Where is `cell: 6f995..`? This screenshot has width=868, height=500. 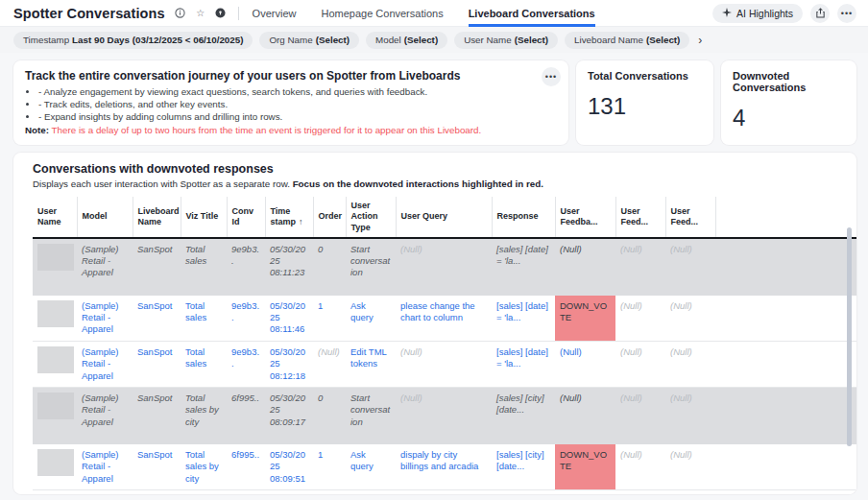
cell: 6f995.. is located at coordinates (246, 416).